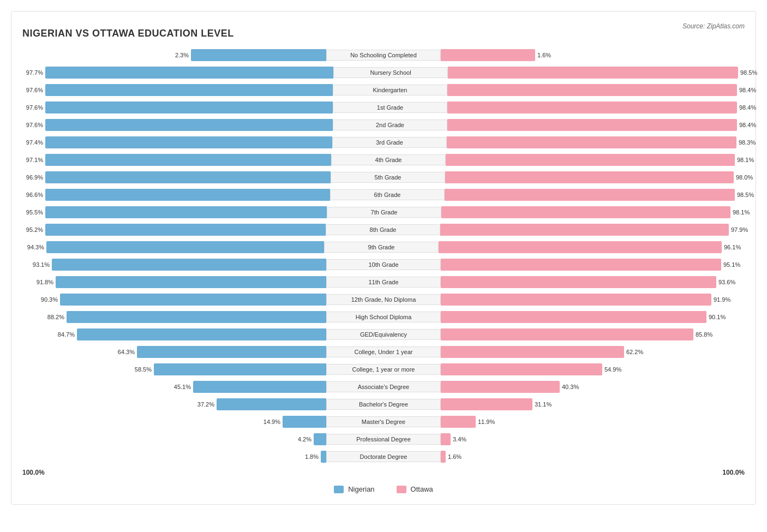 The image size is (767, 532). What do you see at coordinates (384, 317) in the screenshot?
I see `bar-row: 88.2% High School Diploma 90.1%` at bounding box center [384, 317].